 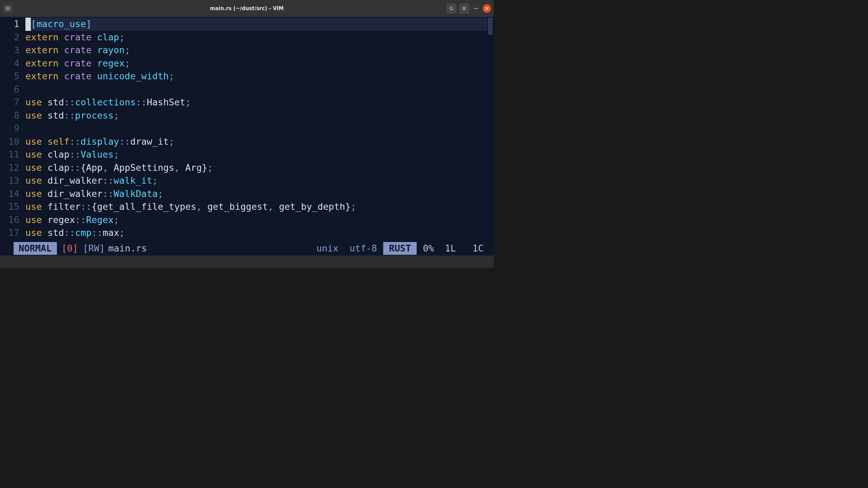 What do you see at coordinates (13, 50) in the screenshot?
I see `line-number: 3` at bounding box center [13, 50].